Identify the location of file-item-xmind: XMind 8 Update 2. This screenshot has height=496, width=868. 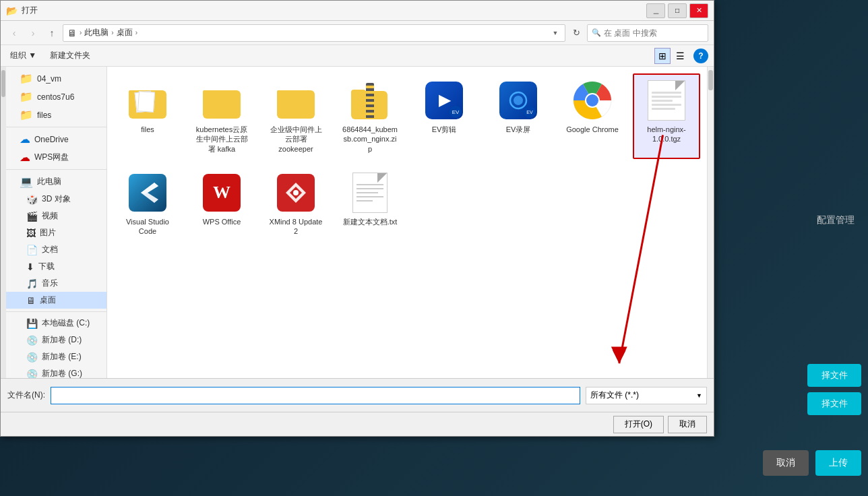
(296, 204).